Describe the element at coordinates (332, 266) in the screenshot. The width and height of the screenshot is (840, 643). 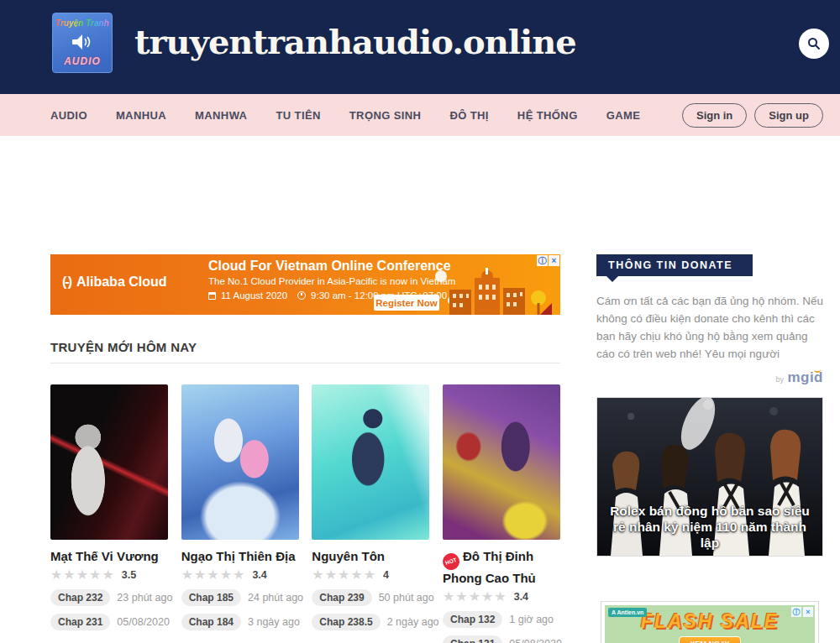
I see `ad-title: Cloud For Vietnam Online Conference` at that location.